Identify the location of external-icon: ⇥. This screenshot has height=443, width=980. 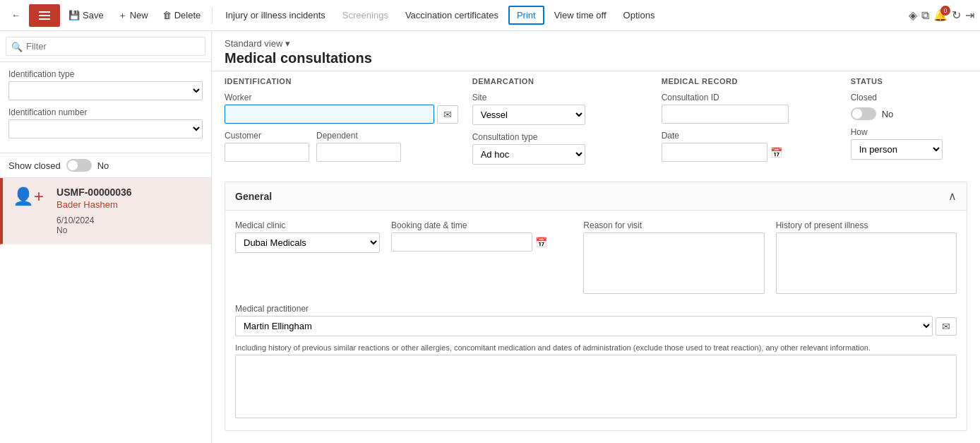
(970, 16).